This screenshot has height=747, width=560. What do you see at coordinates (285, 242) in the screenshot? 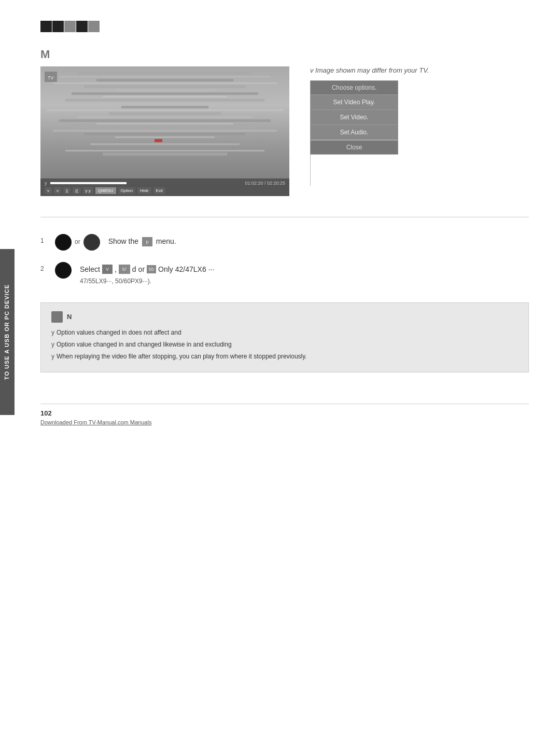
I see `step-1-row: 1 or Show the p menu.` at bounding box center [285, 242].